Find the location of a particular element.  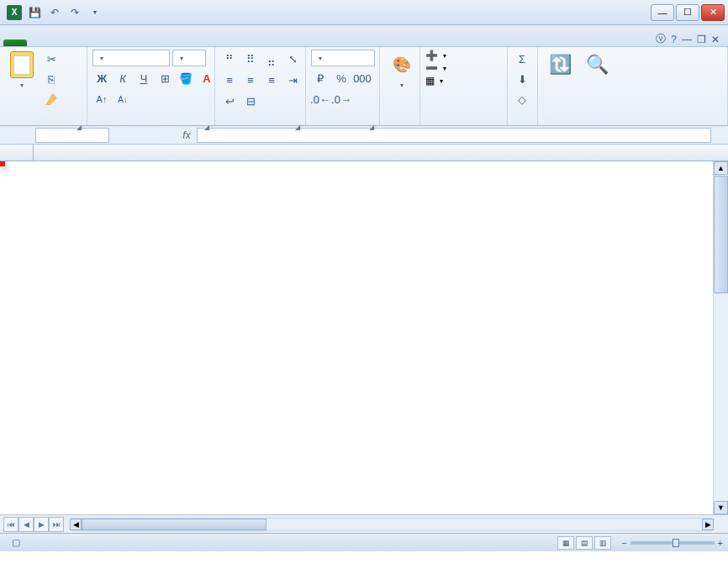

align-bottom-icon: ⣤ is located at coordinates (272, 59).